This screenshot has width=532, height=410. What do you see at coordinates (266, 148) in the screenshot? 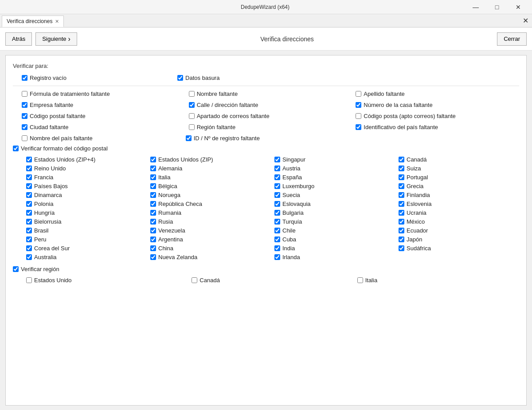
I see `codigo-postal-section-label: Verificar formato del código postal` at bounding box center [266, 148].